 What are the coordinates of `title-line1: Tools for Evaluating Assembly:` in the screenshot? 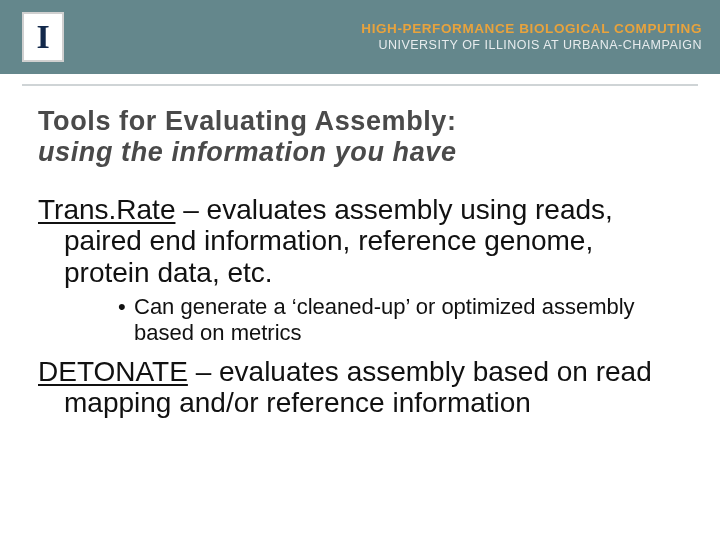 It's located at (248, 121).